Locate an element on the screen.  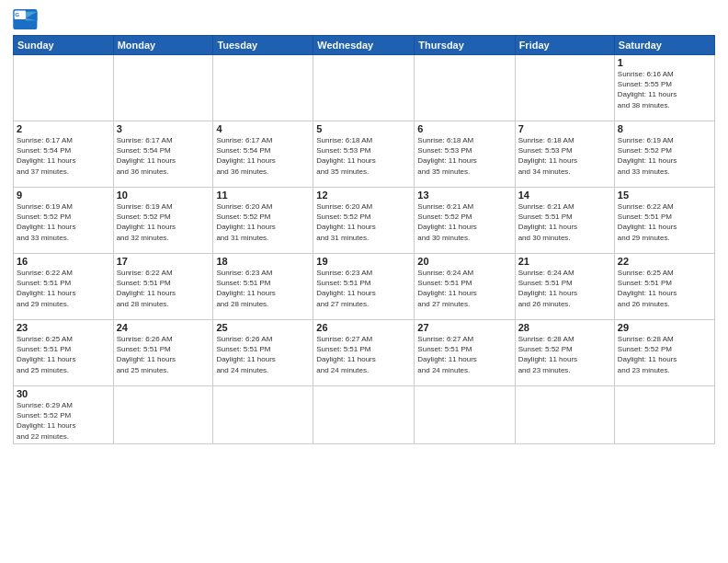
day-number: 10 is located at coordinates (164, 195).